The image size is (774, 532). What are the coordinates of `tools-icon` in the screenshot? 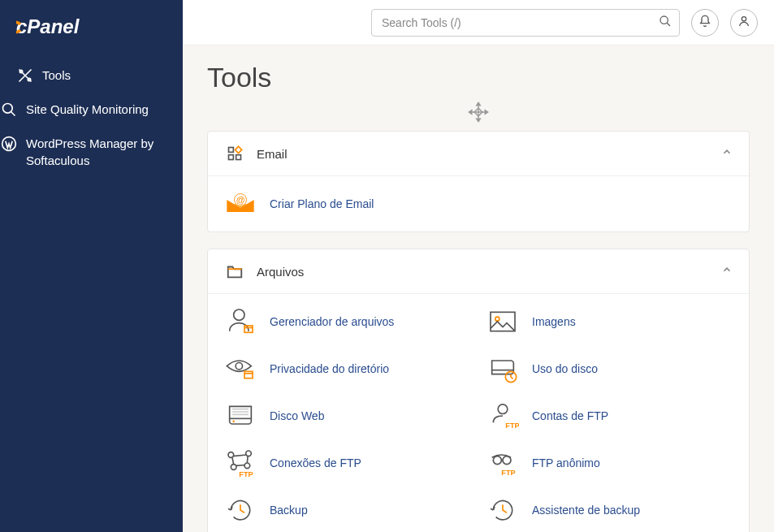 It's located at (25, 76).